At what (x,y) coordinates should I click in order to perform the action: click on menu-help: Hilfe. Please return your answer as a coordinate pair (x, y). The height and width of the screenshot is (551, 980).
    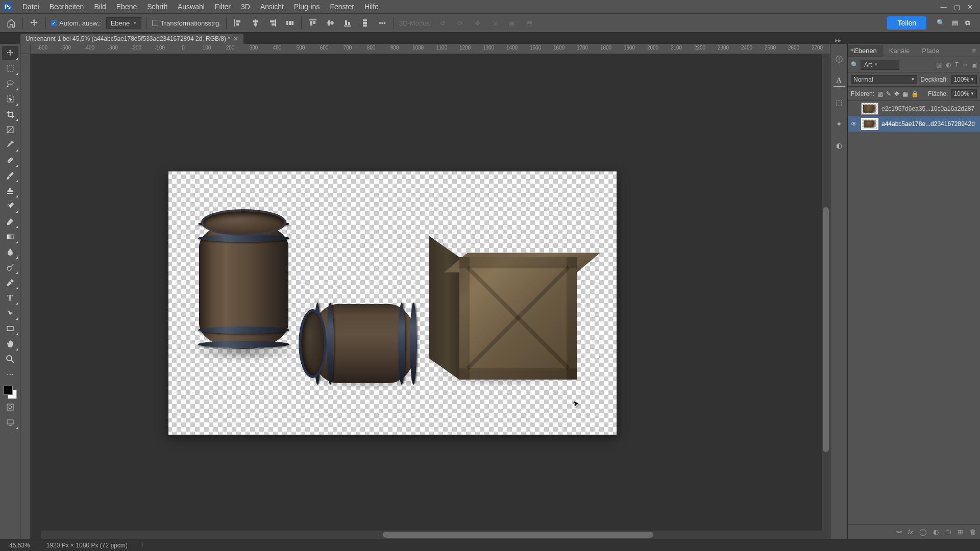
    Looking at the image, I should click on (372, 7).